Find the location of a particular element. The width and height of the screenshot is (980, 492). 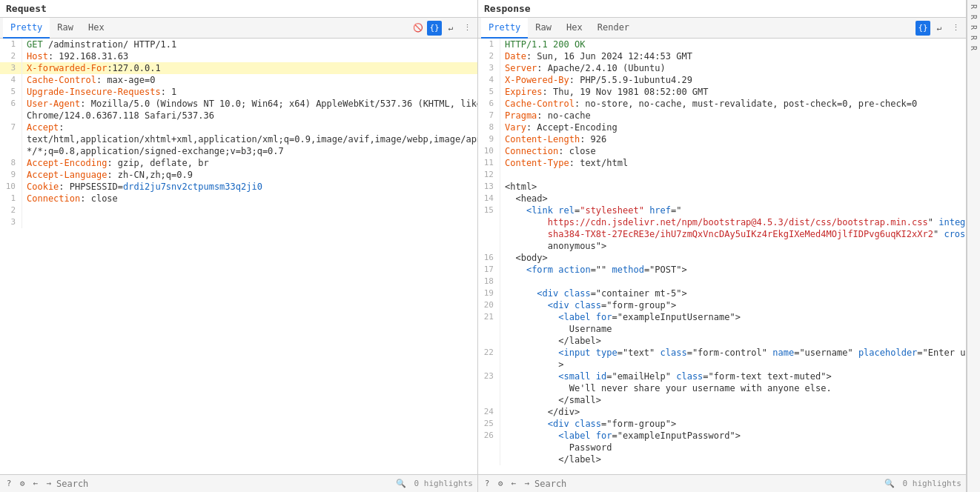

tab-response-render: Render is located at coordinates (614, 28).